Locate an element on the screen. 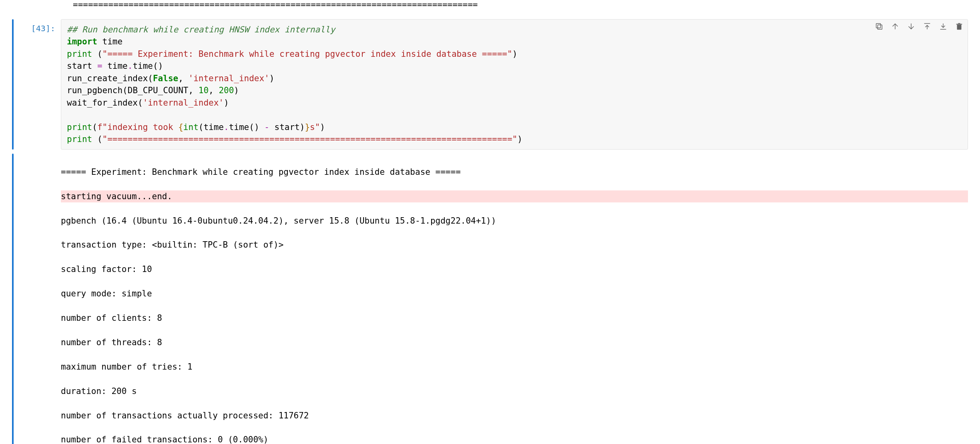 The height and width of the screenshot is (444, 980). move-up-icon is located at coordinates (895, 26).